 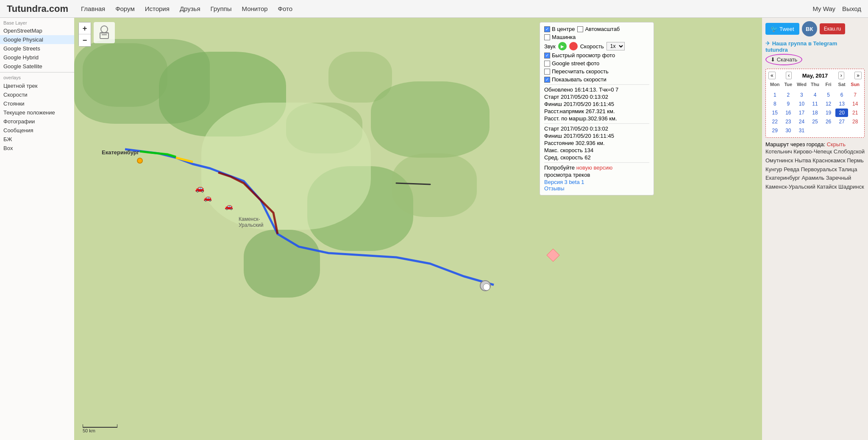 I want to click on cal-day-30: 30, so click(x=788, y=131).